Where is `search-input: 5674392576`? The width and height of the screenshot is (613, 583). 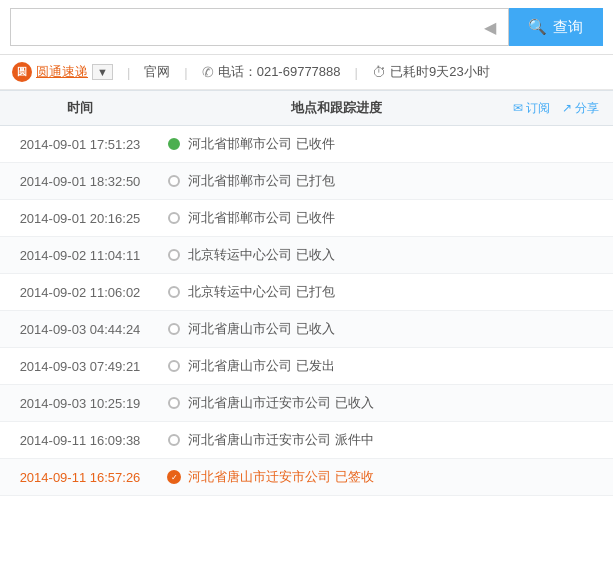 search-input: 5674392576 is located at coordinates (250, 27).